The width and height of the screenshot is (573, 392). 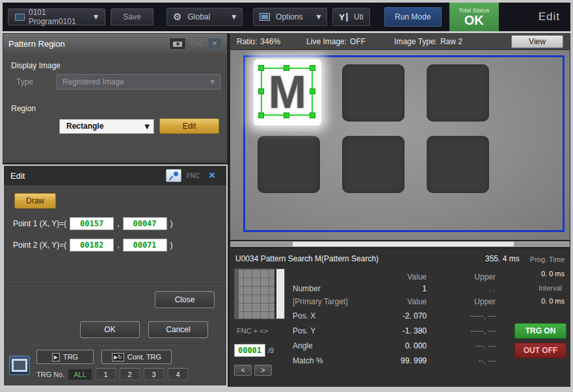 I want to click on fnc-hint-label: FNC + <>, so click(x=252, y=331).